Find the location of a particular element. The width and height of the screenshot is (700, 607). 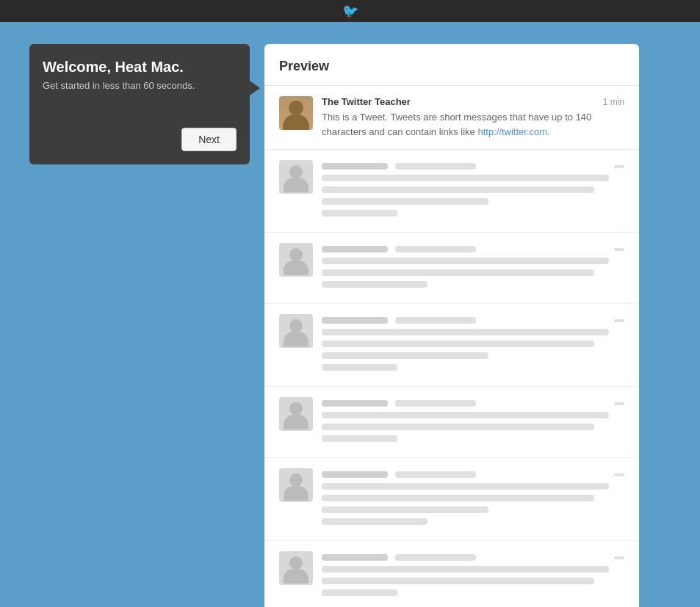

placeholder-line-3a is located at coordinates (466, 332).